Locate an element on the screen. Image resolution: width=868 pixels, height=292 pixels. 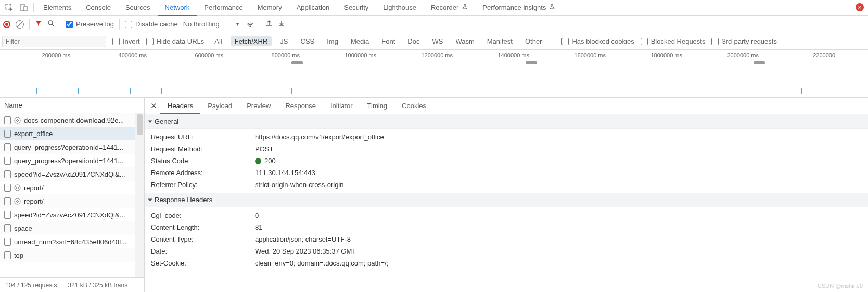
top-tab-application: Application is located at coordinates (313, 8).